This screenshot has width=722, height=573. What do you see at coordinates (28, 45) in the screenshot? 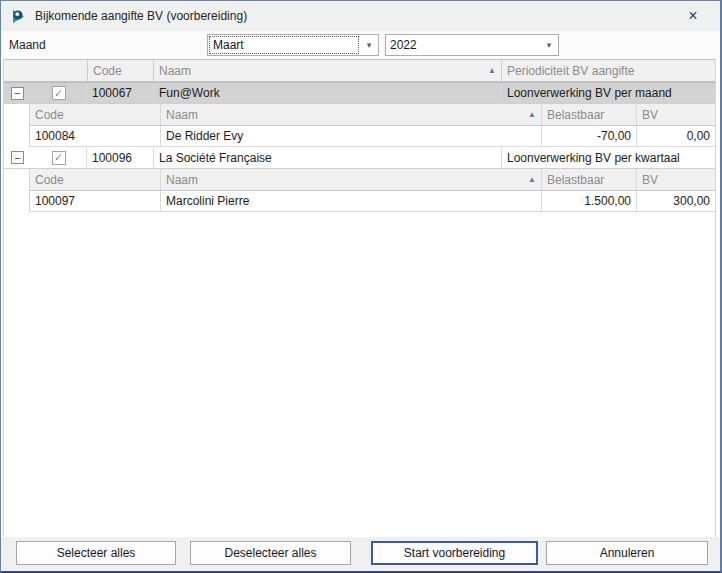
I see `month-label: Maand` at bounding box center [28, 45].